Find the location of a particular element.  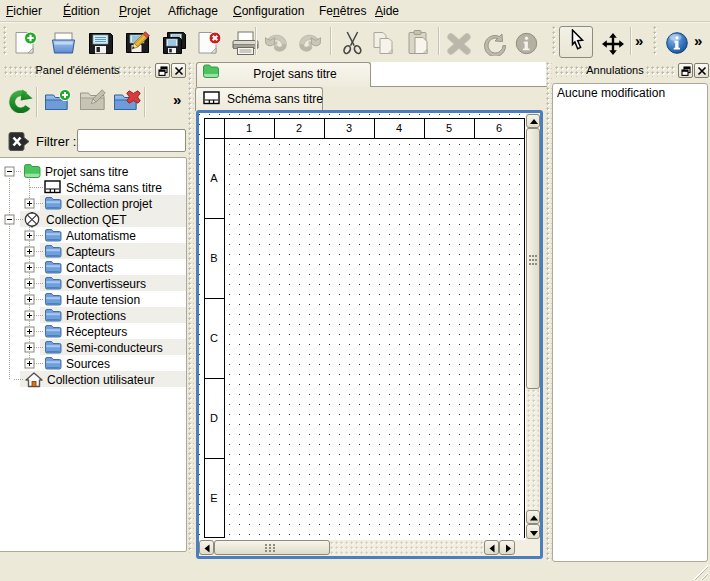

svg-text: Collection QET is located at coordinates (86, 220).